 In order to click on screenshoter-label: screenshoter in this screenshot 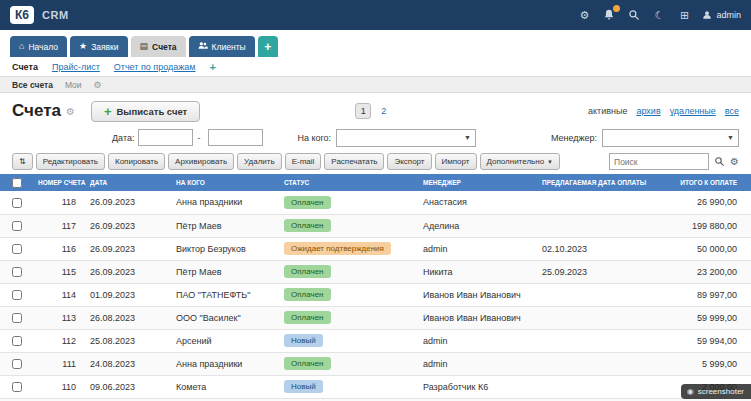, I will do `click(721, 392)`.